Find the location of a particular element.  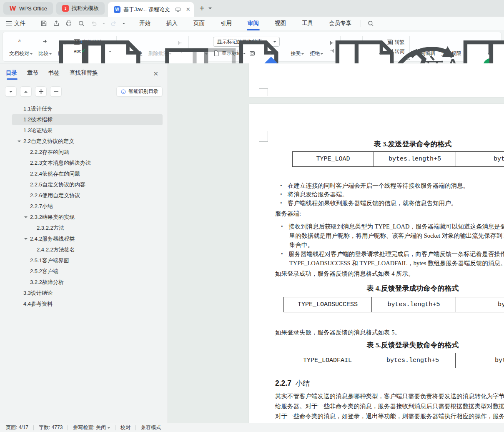

compat-mode-indicator: 兼容模式 is located at coordinates (151, 428).